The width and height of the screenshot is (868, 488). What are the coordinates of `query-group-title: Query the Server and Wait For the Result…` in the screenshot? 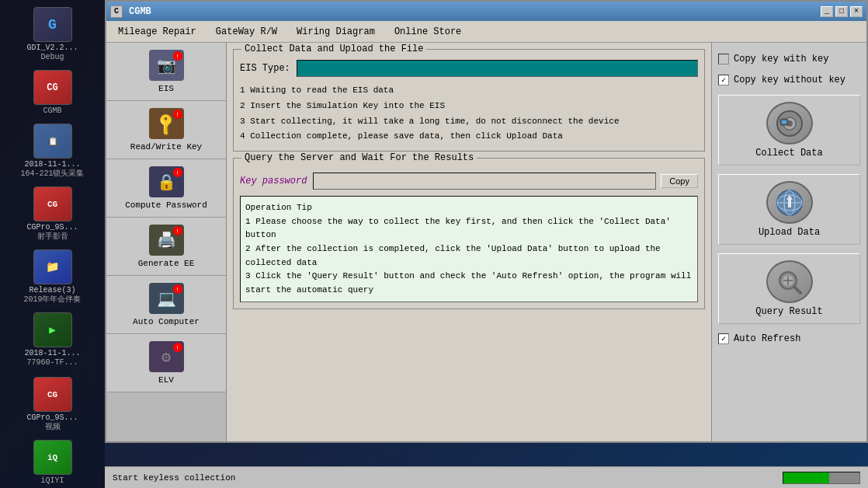 It's located at (359, 158).